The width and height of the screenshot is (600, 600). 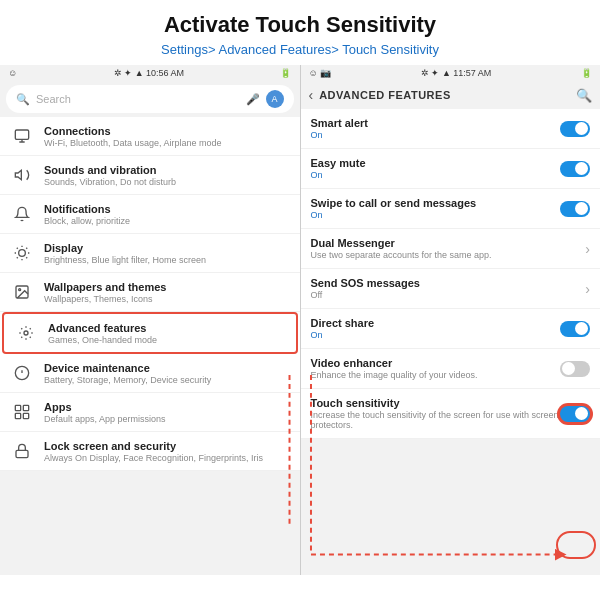 I want to click on page-title: Activate Touch Sensitivity, so click(x=300, y=25).